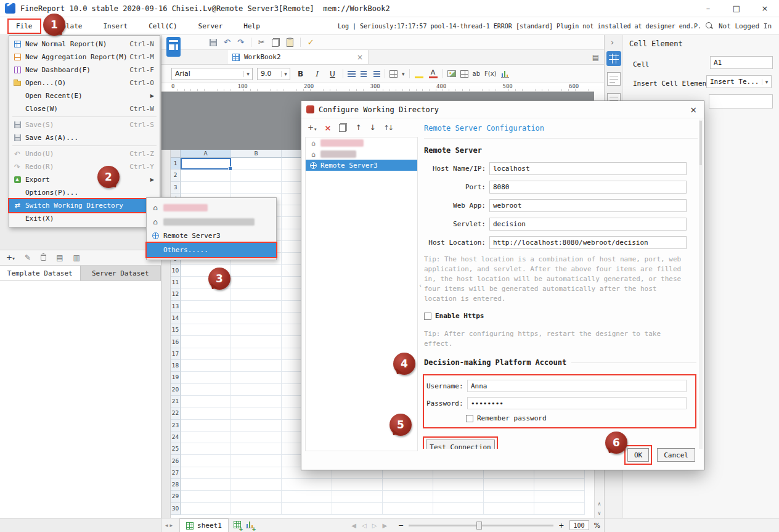 Image resolution: width=779 pixels, height=532 pixels. I want to click on zoom-level-input: 100, so click(579, 525).